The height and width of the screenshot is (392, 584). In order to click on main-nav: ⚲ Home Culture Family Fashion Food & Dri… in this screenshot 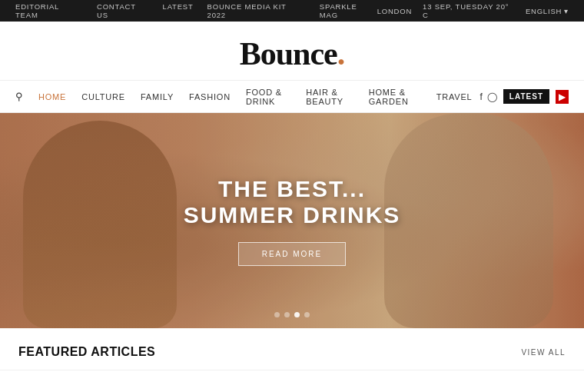, I will do `click(292, 97)`.